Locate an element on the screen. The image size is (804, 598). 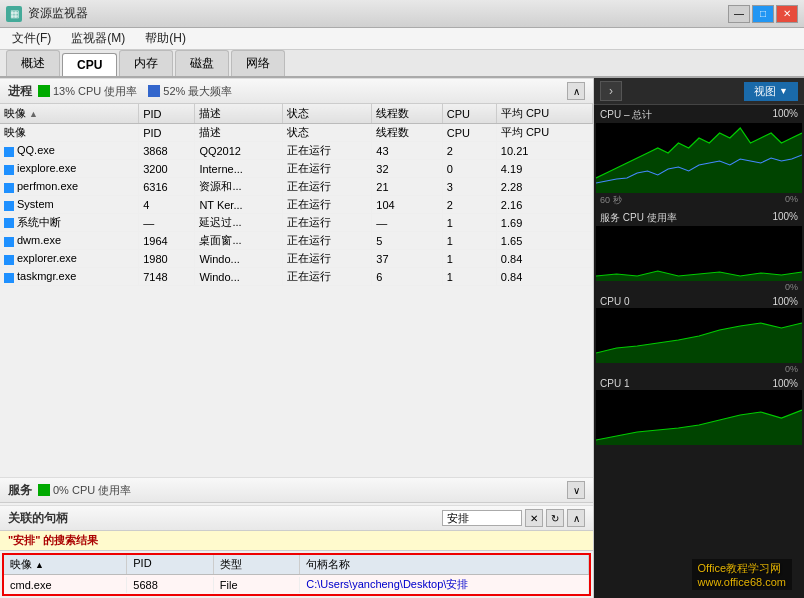
handles-section-header: 关联的句柄 ✕ ↻ ∧ is located at coordinates (296, 518).